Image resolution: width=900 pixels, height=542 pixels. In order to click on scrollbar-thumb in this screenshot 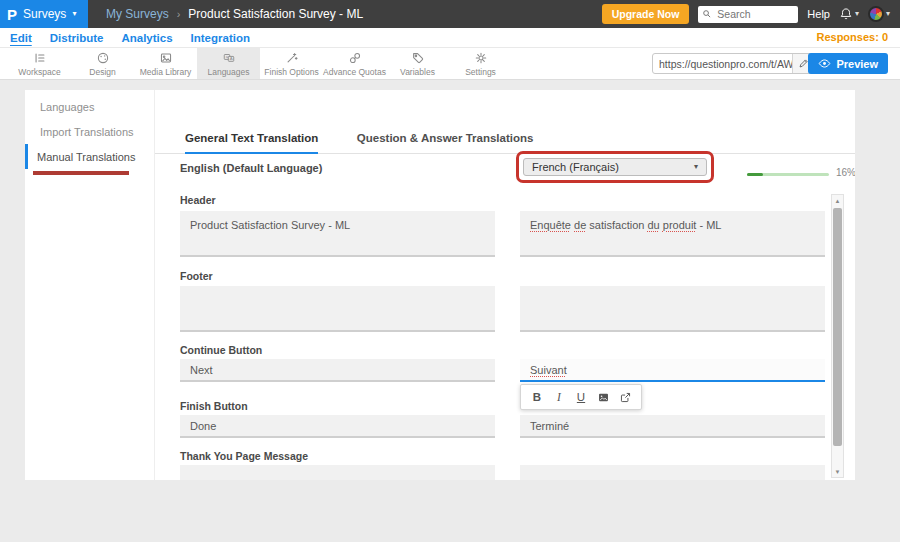, I will do `click(838, 327)`.